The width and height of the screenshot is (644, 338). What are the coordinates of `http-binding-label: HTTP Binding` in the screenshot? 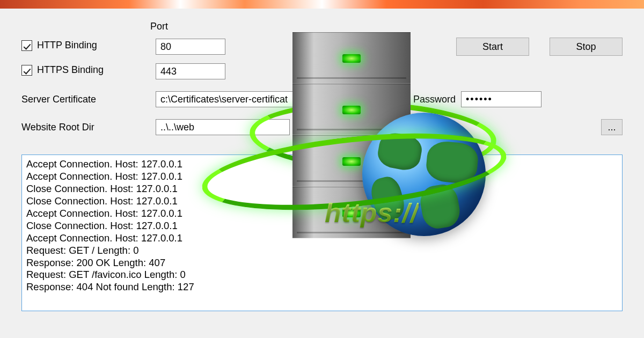 It's located at (67, 45).